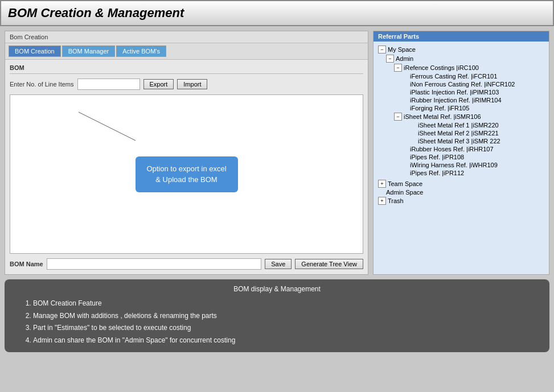 Image resolution: width=554 pixels, height=392 pixels. Describe the element at coordinates (398, 117) in the screenshot. I see `sheet-metal-toggle: −` at that location.